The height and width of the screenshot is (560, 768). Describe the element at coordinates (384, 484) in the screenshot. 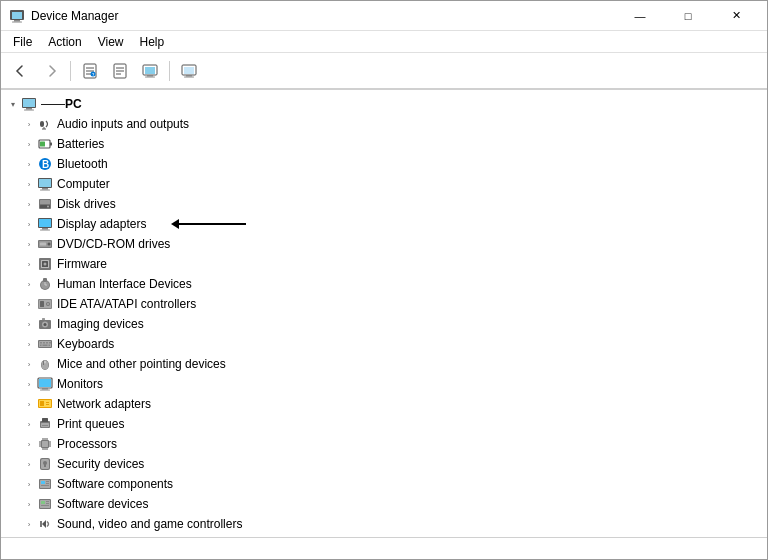

I see `tree-item-softcomp: › Software components` at that location.